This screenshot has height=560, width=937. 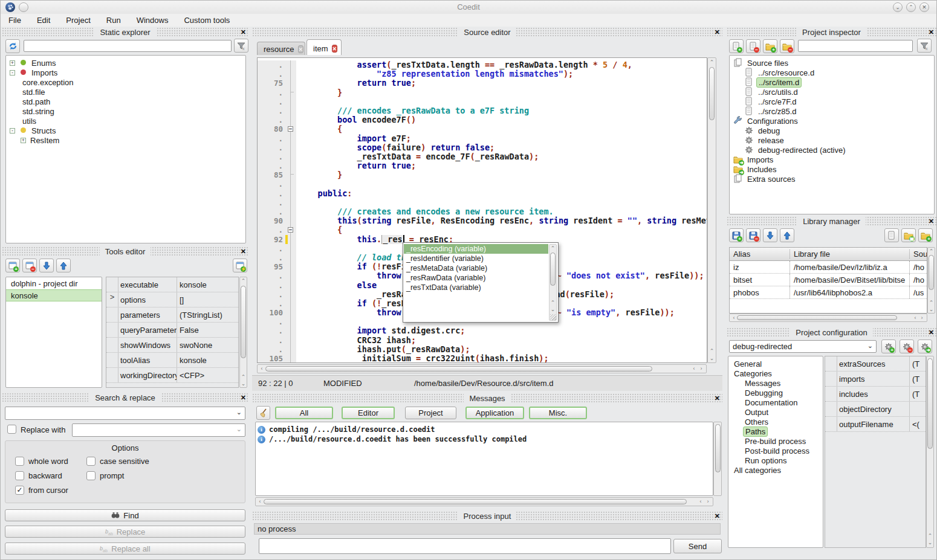 I want to click on tab-item: item✕, so click(x=324, y=47).